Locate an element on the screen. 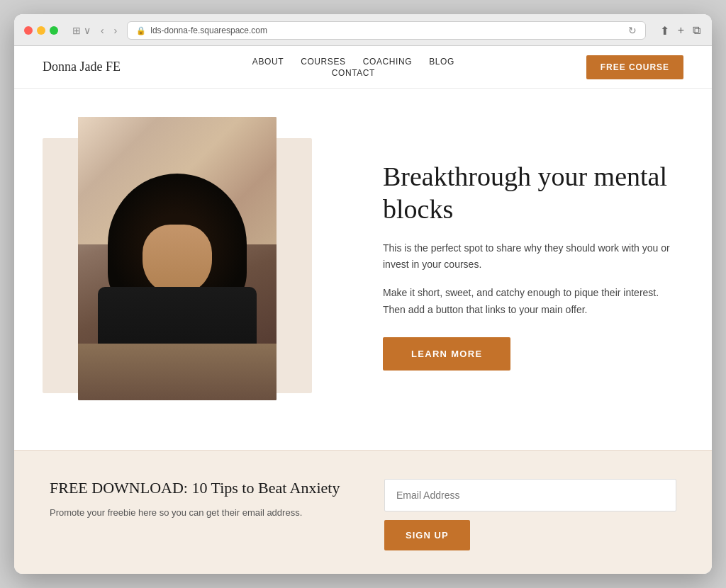 Image resolution: width=726 pixels, height=588 pixels. browser-chrome: ⊞ ∨ ‹ › 🔒 lds-donna-fe.squarespace.com ↻… is located at coordinates (363, 30).